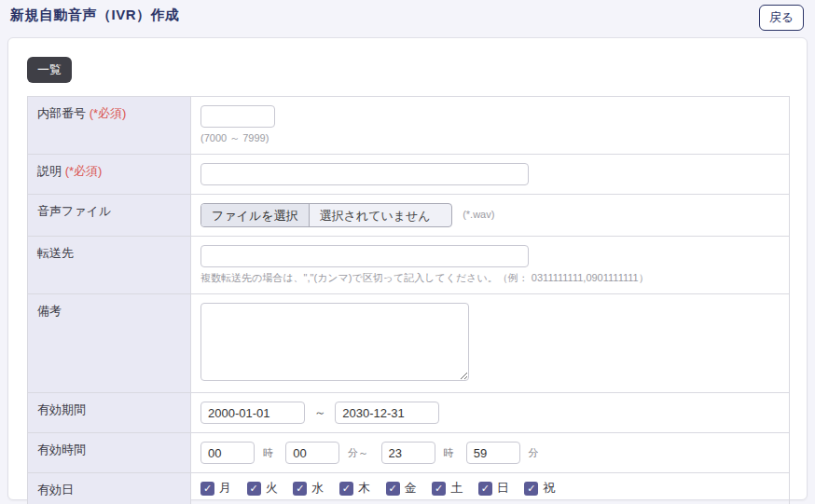 The width and height of the screenshot is (815, 504). I want to click on forward-to-hint: 複数転送先の場合は、","(カンマ)で区切って記入してください。（例： 0311…, so click(490, 278).